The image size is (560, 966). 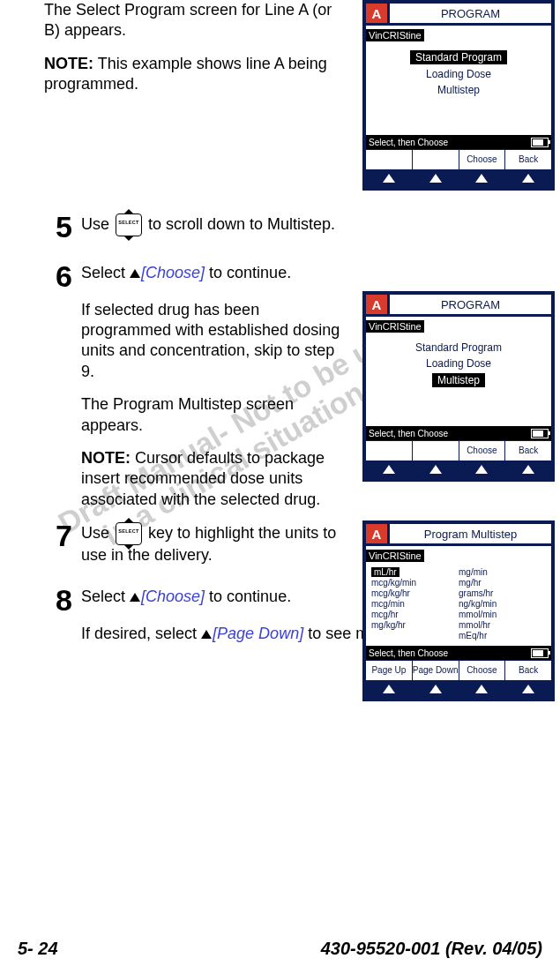 I want to click on unit-option: mcg/min, so click(x=414, y=603).